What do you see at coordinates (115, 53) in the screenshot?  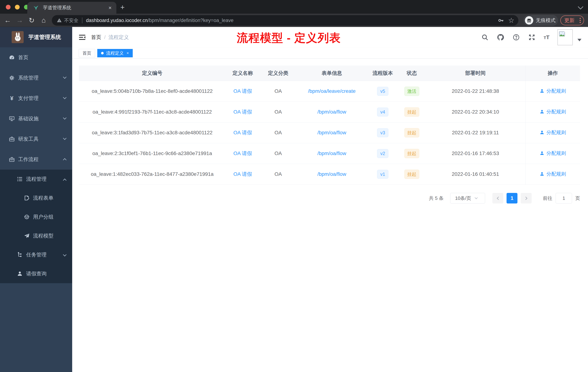 I see `tag-process-definition: 流程定义 ×` at bounding box center [115, 53].